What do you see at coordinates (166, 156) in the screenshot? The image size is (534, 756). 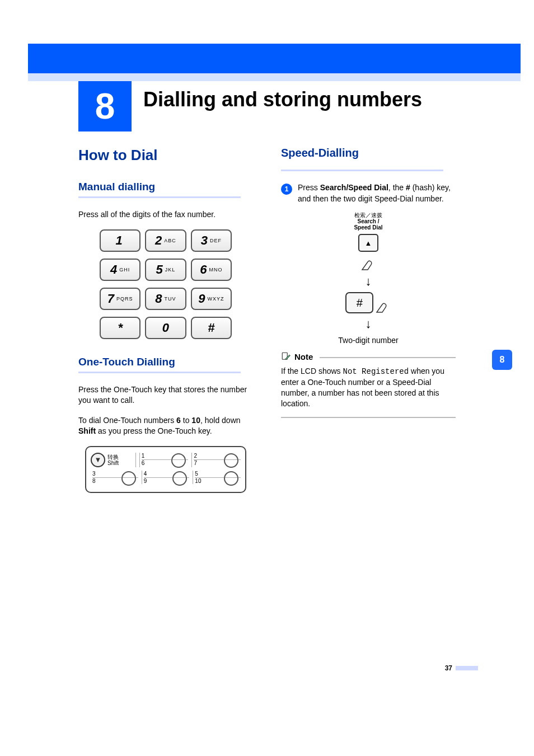 I see `section-how-to-dial: How to Dial` at bounding box center [166, 156].